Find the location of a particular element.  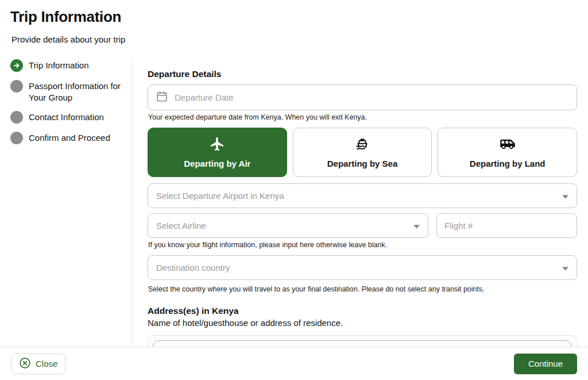

step-contact-information: Contact Information is located at coordinates (67, 117).